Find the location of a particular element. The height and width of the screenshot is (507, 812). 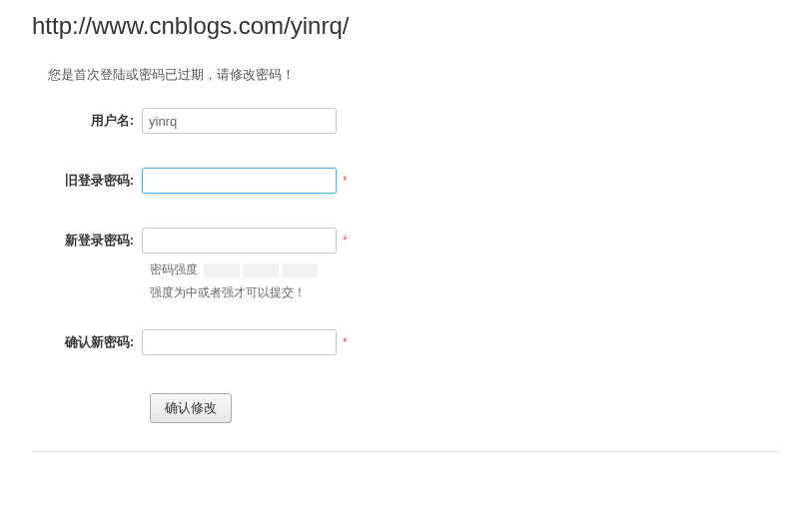

confirm-password-label: 确认新密码: is located at coordinates (71, 342).